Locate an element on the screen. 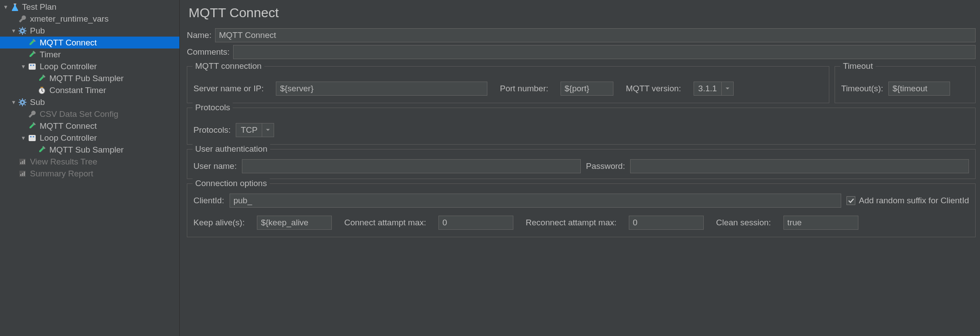  clientid-input is located at coordinates (535, 201).